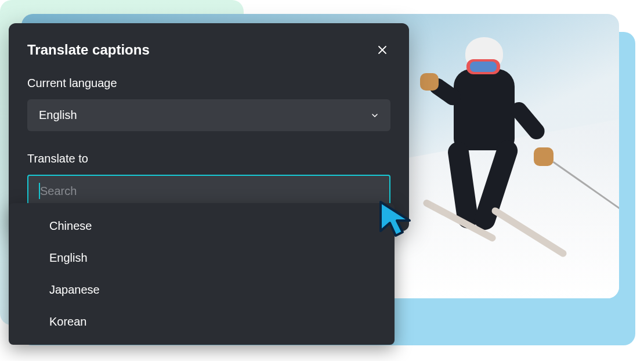 This screenshot has height=361, width=644. I want to click on current-language-value: English, so click(58, 115).